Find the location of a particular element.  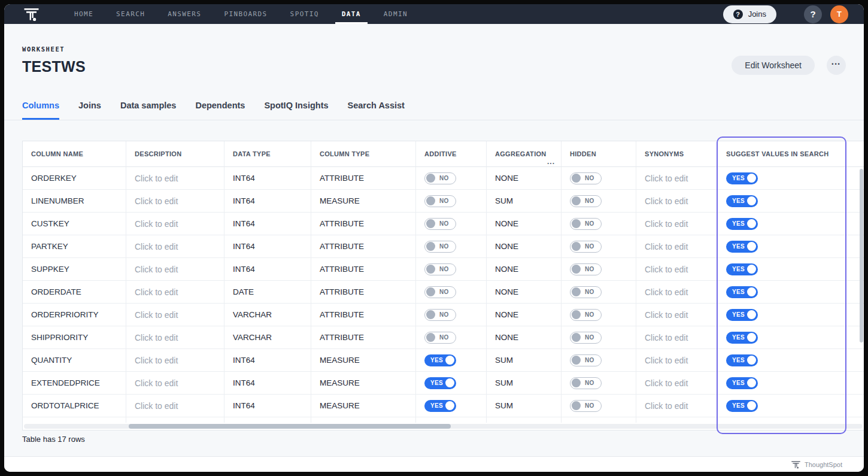

help-button: ? is located at coordinates (813, 14).